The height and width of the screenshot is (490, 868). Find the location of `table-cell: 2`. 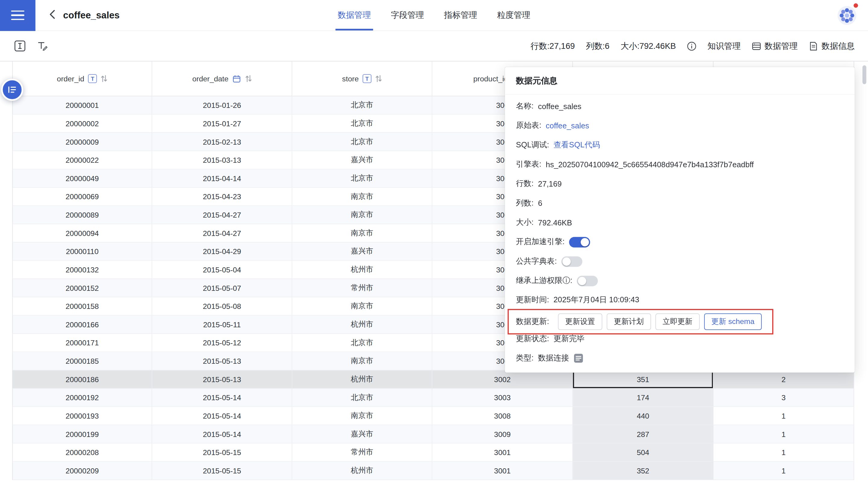

table-cell: 2 is located at coordinates (784, 380).